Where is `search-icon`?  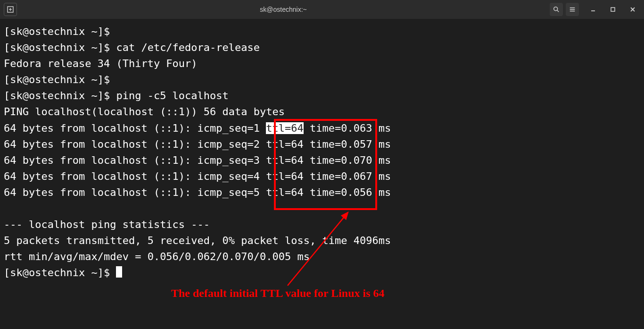 search-icon is located at coordinates (556, 9).